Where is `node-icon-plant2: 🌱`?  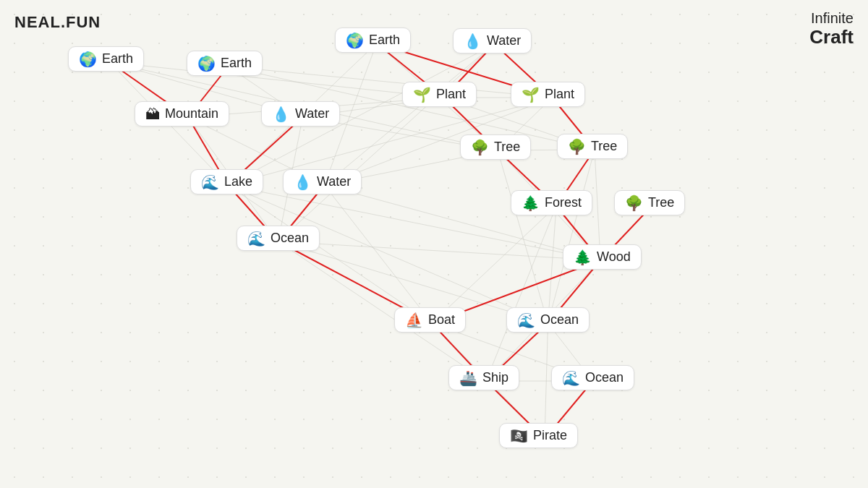 node-icon-plant2: 🌱 is located at coordinates (531, 95).